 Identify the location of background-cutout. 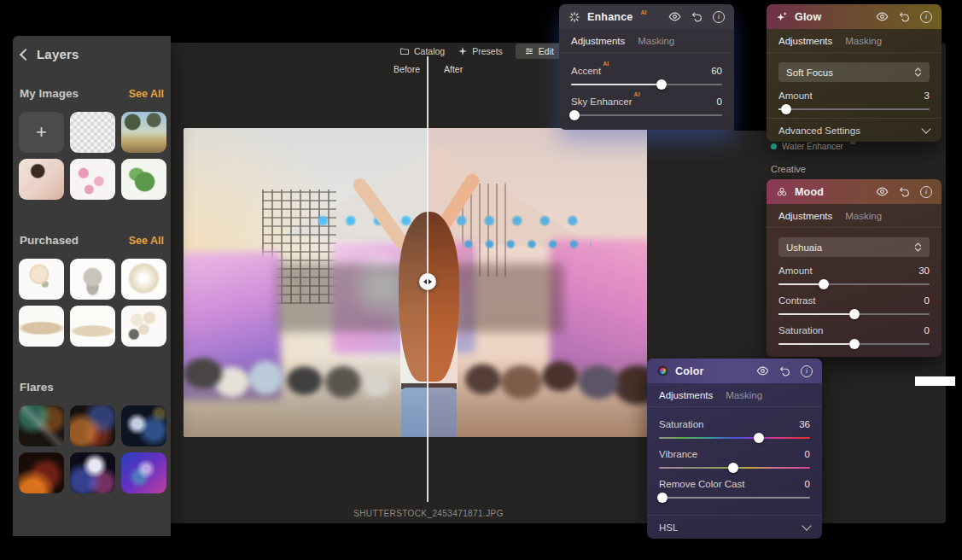
(750, 65).